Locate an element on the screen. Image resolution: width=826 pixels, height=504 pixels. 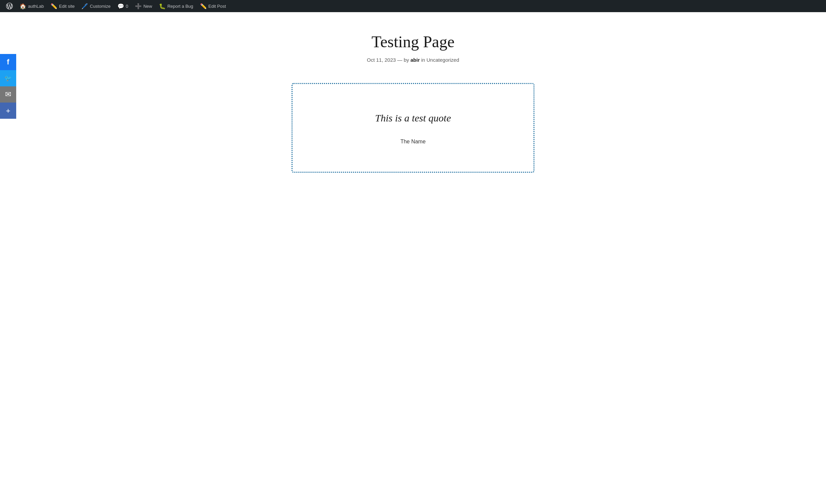
admin-bar: 🏠 authLab ✏️ Edit site 🖊️ Customize 💬 0 … is located at coordinates (413, 6).